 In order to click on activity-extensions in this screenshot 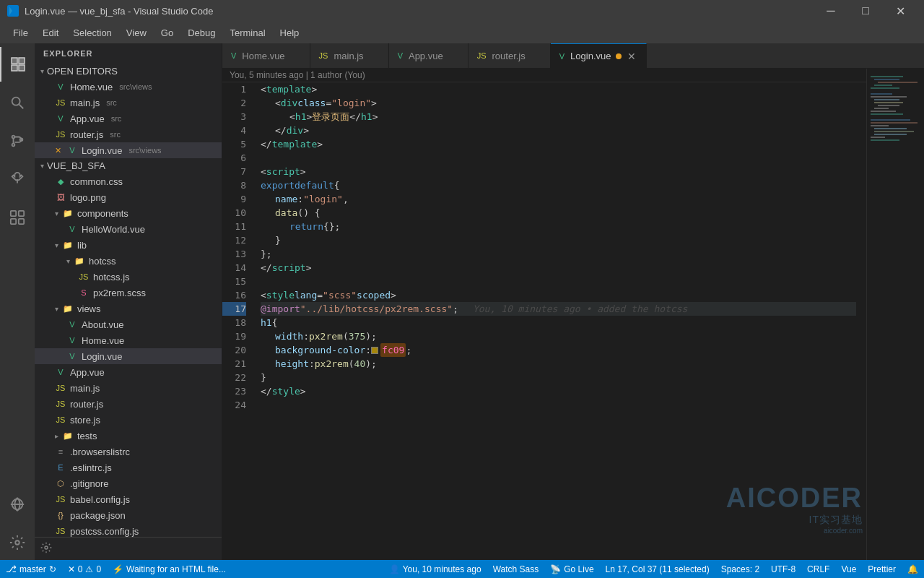, I will do `click(17, 217)`.